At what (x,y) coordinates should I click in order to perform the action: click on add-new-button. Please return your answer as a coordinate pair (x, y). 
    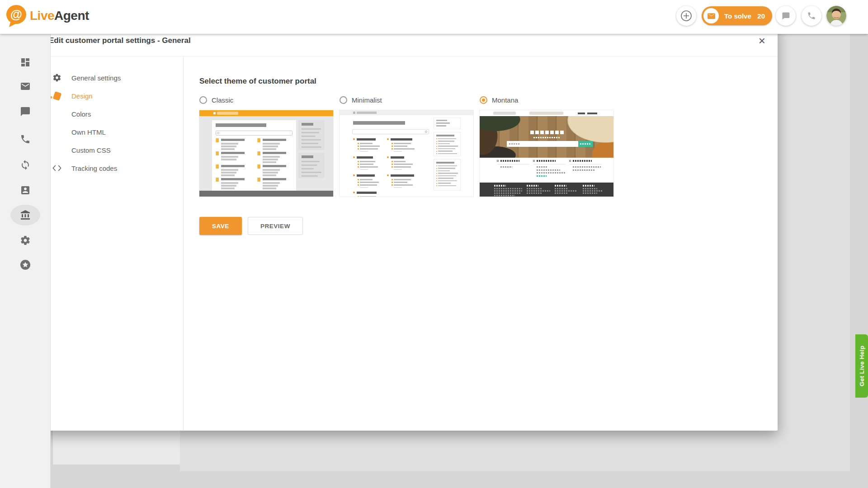
    Looking at the image, I should click on (686, 16).